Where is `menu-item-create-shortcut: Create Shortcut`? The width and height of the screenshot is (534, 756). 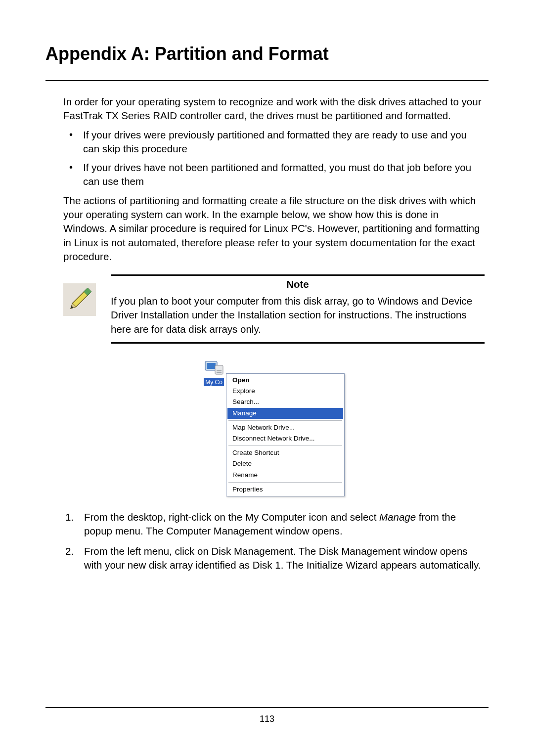 menu-item-create-shortcut: Create Shortcut is located at coordinates (285, 453).